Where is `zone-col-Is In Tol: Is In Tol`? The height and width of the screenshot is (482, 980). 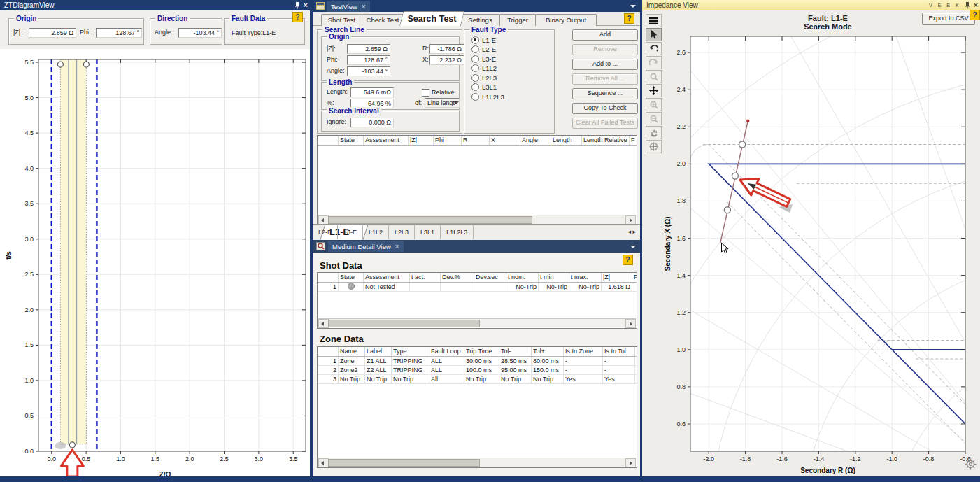
zone-col-Is In Tol: Is In Tol is located at coordinates (619, 351).